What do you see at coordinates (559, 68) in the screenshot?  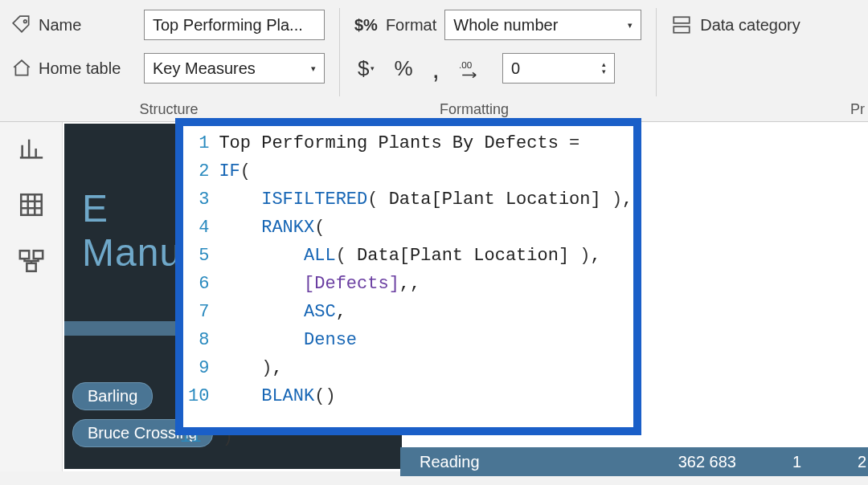 I see `decimals-input: 0 ▴▾` at bounding box center [559, 68].